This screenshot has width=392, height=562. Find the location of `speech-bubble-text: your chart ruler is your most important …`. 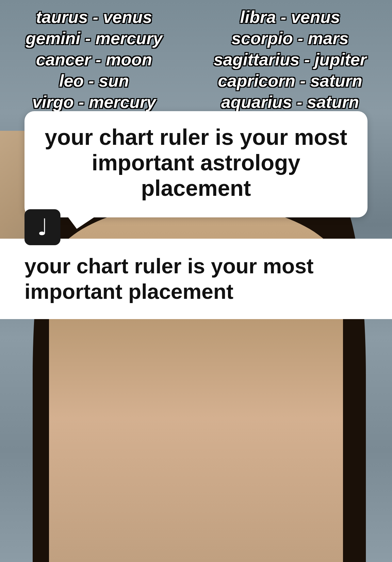

speech-bubble-text: your chart ruler is your most important … is located at coordinates (196, 162).